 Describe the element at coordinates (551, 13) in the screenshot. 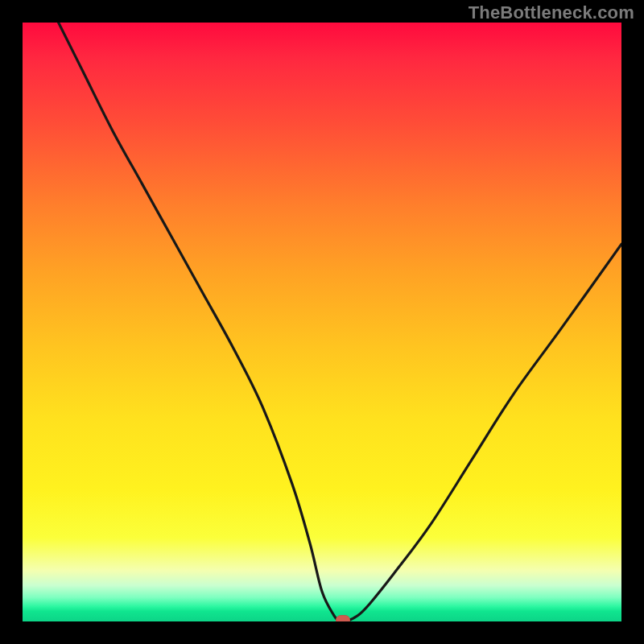

I see `attribution-text: TheBottleneck.com` at that location.